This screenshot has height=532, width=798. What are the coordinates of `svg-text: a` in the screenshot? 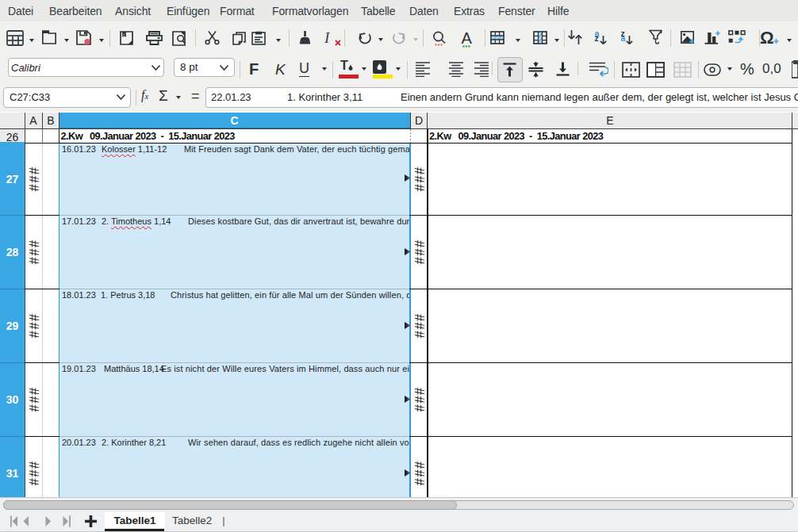 It's located at (623, 38).